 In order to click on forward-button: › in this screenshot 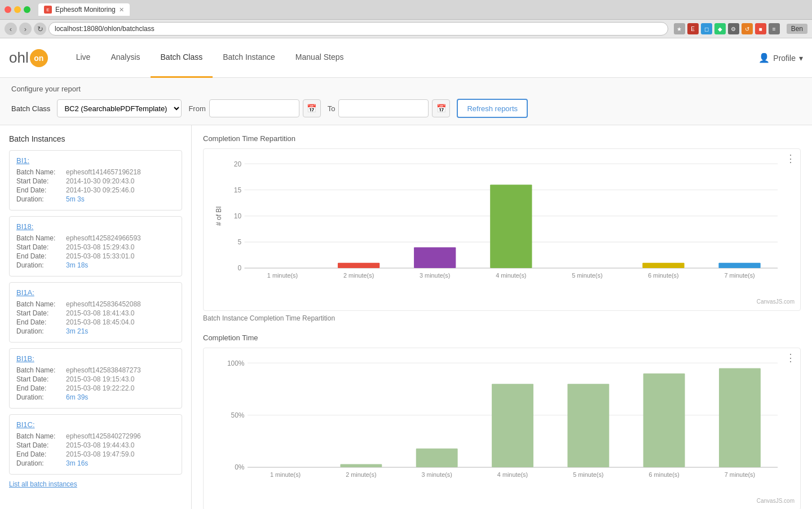, I will do `click(25, 29)`.